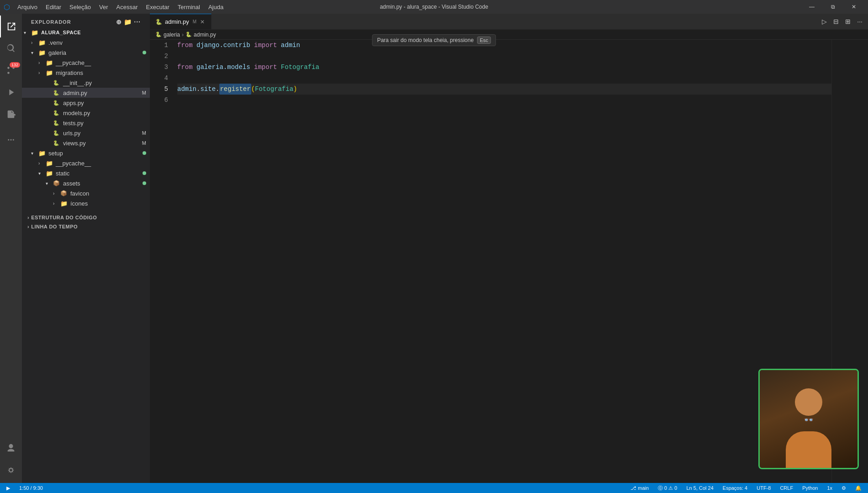 The width and height of the screenshot is (868, 493). What do you see at coordinates (137, 22) in the screenshot?
I see `more-actions-icon: ···` at bounding box center [137, 22].